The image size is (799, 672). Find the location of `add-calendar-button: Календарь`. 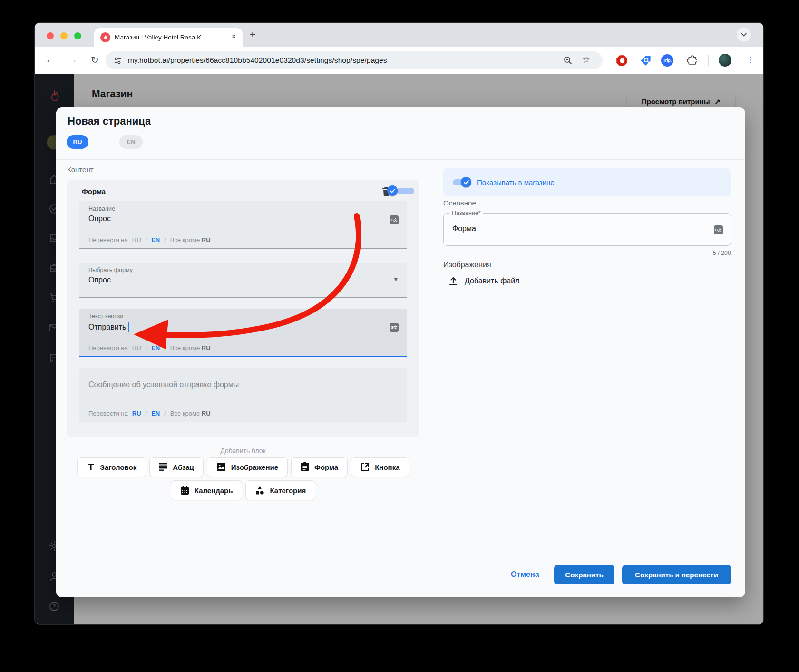

add-calendar-button: Календарь is located at coordinates (206, 490).